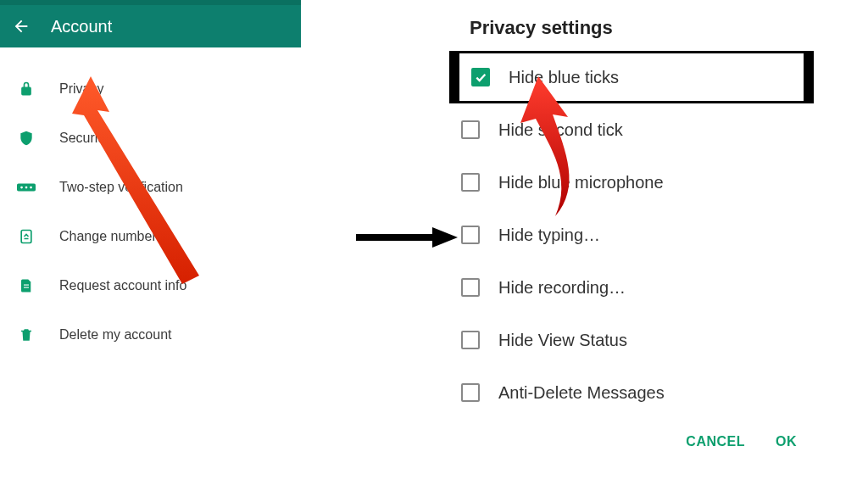  I want to click on sim-swap-icon, so click(26, 237).